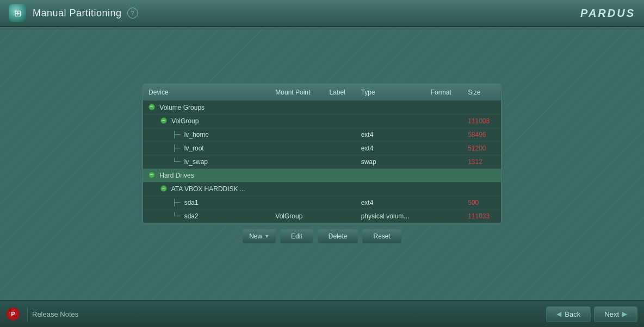  Describe the element at coordinates (382, 236) in the screenshot. I see `reset-button: Reset` at that location.